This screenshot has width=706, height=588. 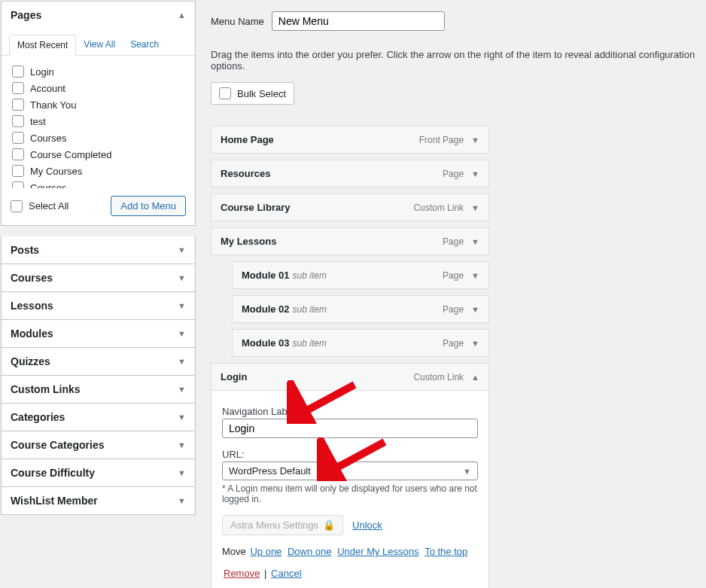 What do you see at coordinates (32, 334) in the screenshot?
I see `metabox-title: Modules` at bounding box center [32, 334].